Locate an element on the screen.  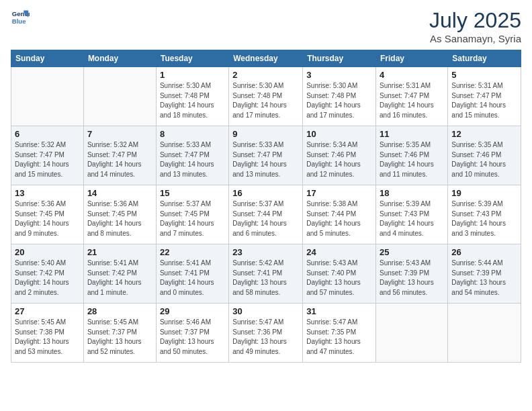
col-monday: Monday is located at coordinates (120, 59).